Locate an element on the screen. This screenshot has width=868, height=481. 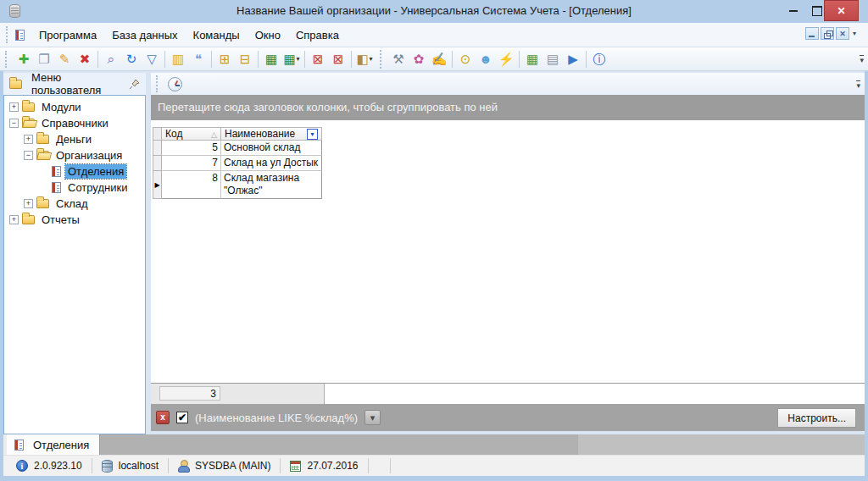
edit-button: ✎ is located at coordinates (64, 59).